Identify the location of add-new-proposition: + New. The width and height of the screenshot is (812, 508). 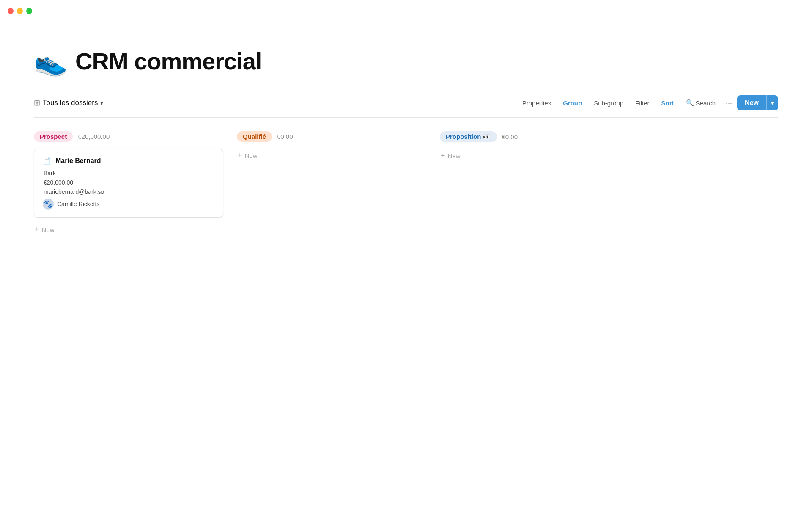
(535, 156).